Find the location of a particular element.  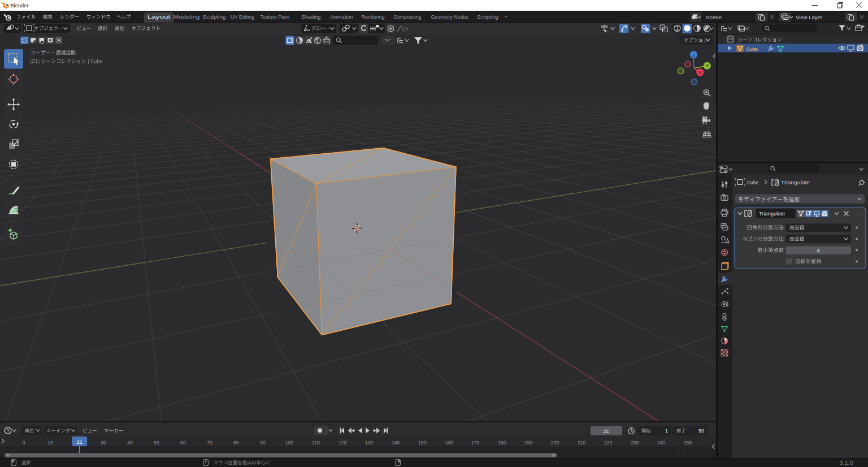

svg-text: X is located at coordinates (700, 72).